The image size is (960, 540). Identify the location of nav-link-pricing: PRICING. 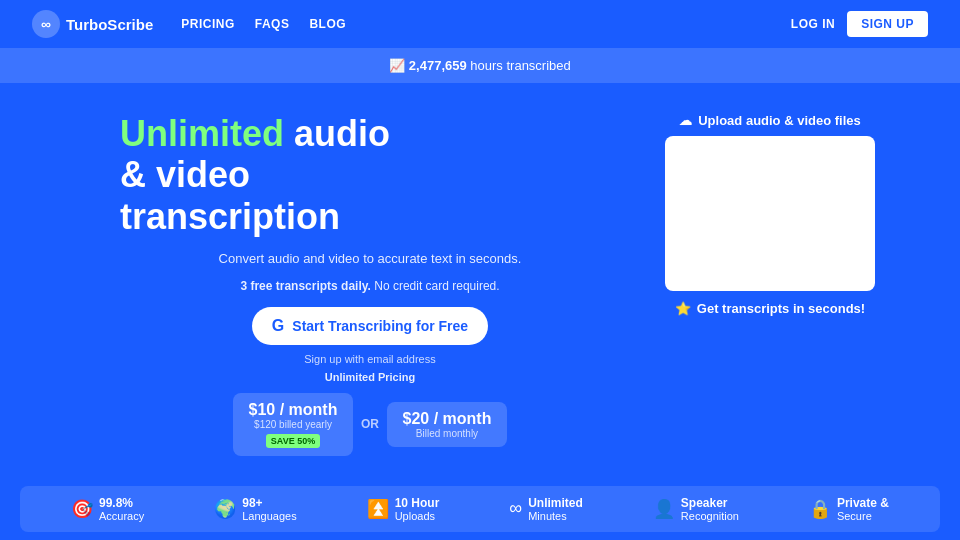
(208, 24).